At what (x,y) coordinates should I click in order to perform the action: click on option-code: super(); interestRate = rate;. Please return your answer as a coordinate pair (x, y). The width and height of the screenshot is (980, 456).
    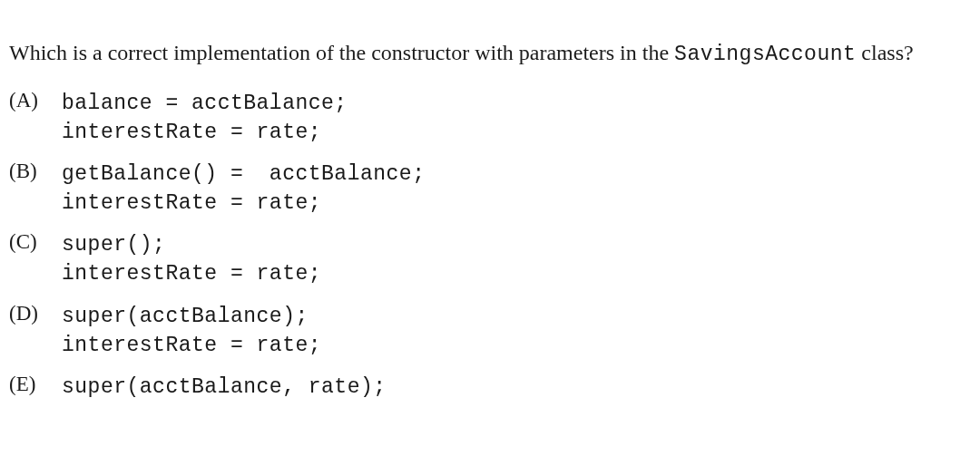
    Looking at the image, I should click on (191, 259).